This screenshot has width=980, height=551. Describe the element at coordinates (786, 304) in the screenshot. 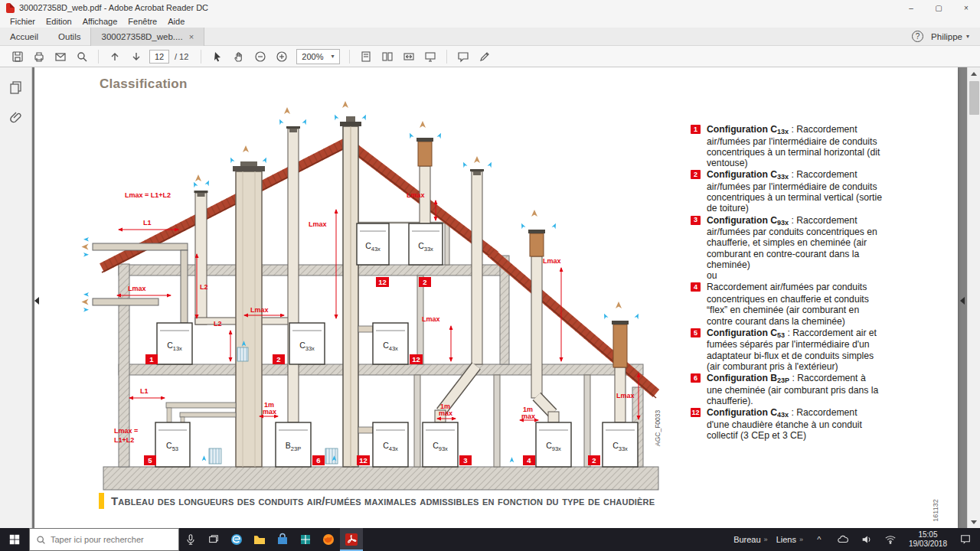

I see `legend-item-4: 4Raccordement air/fumées par conduits co…` at that location.